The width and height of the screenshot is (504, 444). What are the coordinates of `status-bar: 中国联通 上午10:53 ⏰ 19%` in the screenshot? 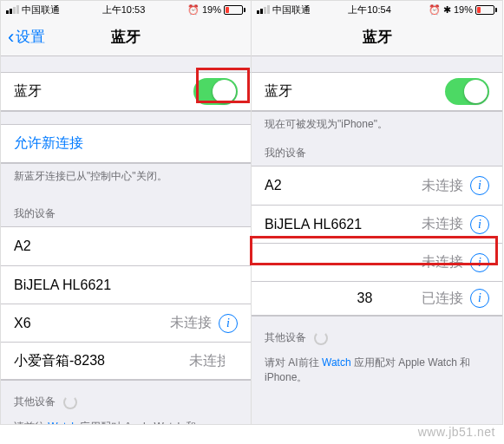 It's located at (126, 10).